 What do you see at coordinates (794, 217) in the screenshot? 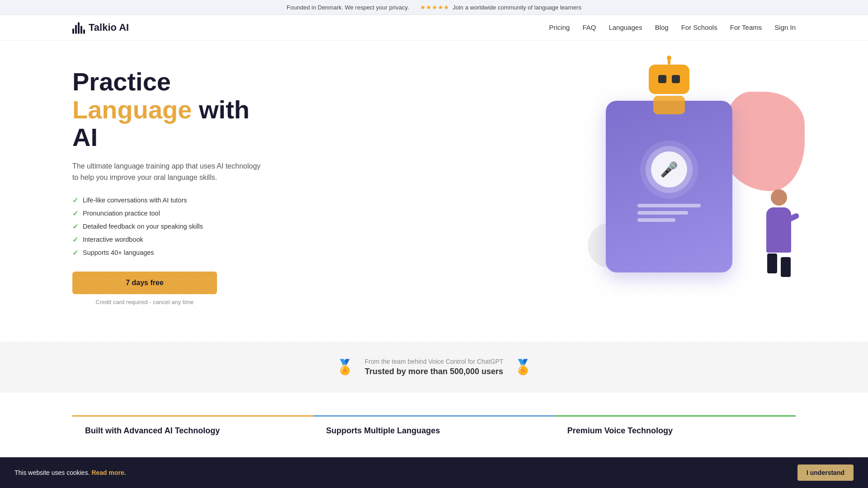
I see `person-arm` at bounding box center [794, 217].